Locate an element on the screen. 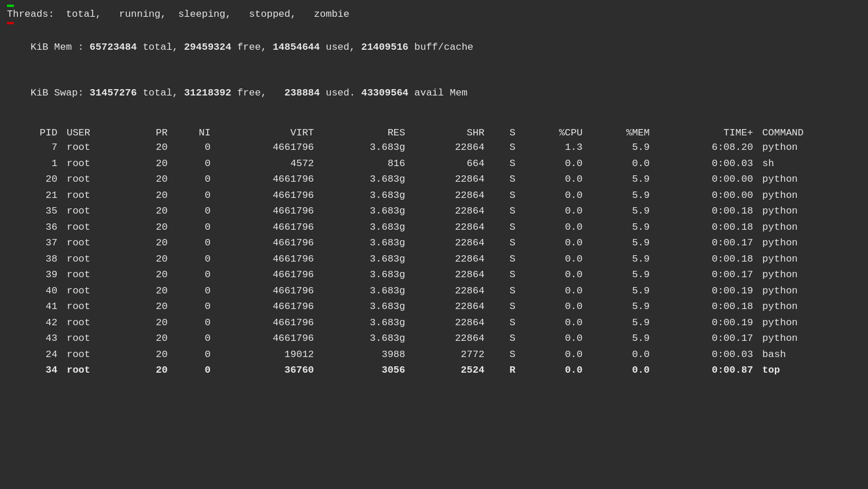 This screenshot has height=489, width=868. mem-total: 65723484 is located at coordinates (113, 47).